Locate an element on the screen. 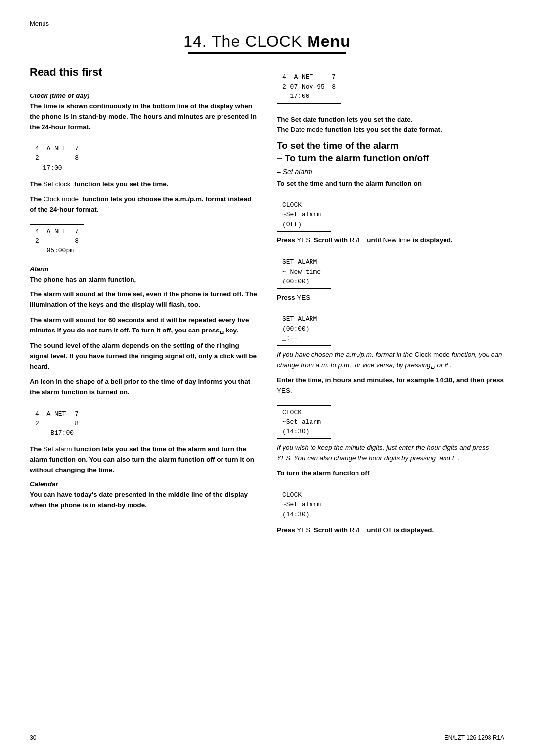 This screenshot has width=534, height=756. dc1-l3: (Off) is located at coordinates (304, 225).